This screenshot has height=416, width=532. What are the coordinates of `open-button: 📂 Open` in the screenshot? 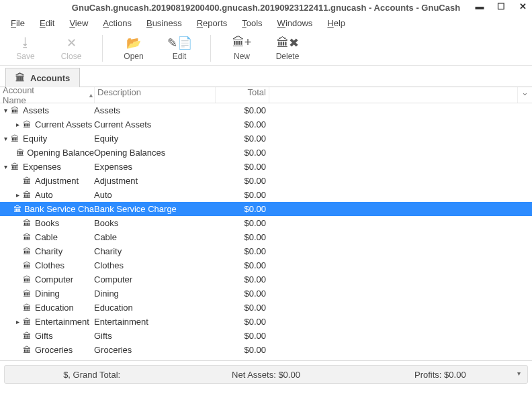 It's located at (134, 48).